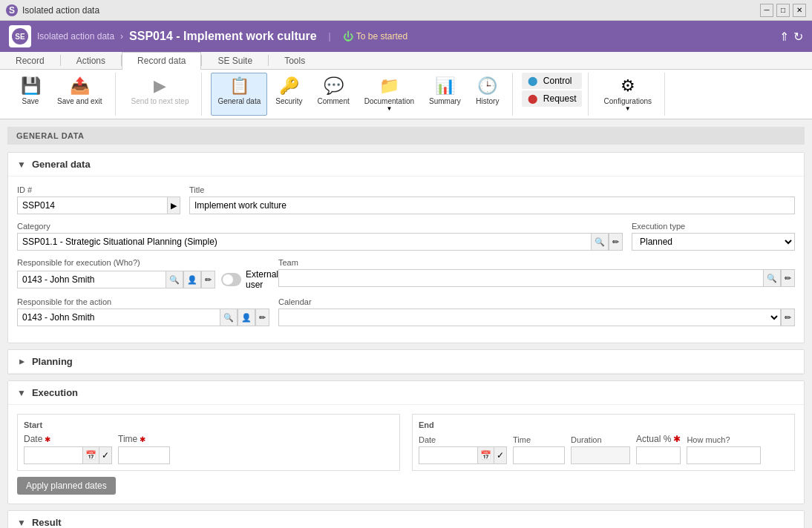  What do you see at coordinates (143, 280) in the screenshot?
I see `responsible-exec-row: 🔍 👤 ✏ External user` at bounding box center [143, 280].